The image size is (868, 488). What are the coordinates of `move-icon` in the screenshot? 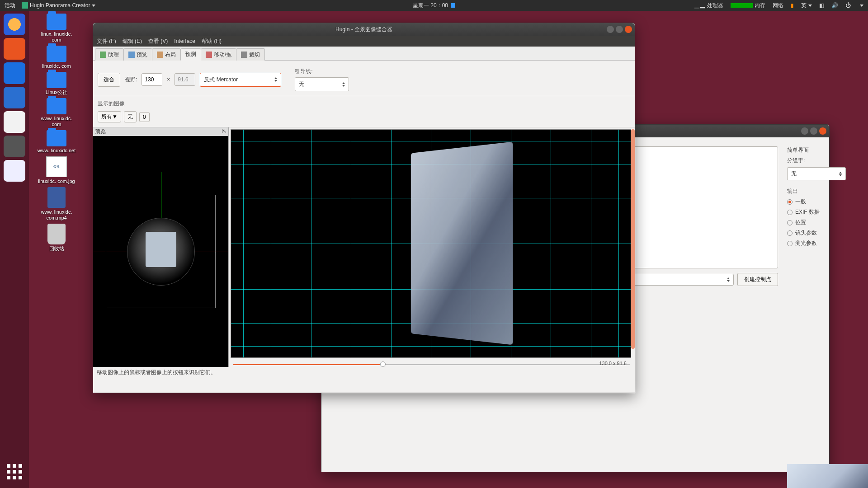 It's located at (209, 55).